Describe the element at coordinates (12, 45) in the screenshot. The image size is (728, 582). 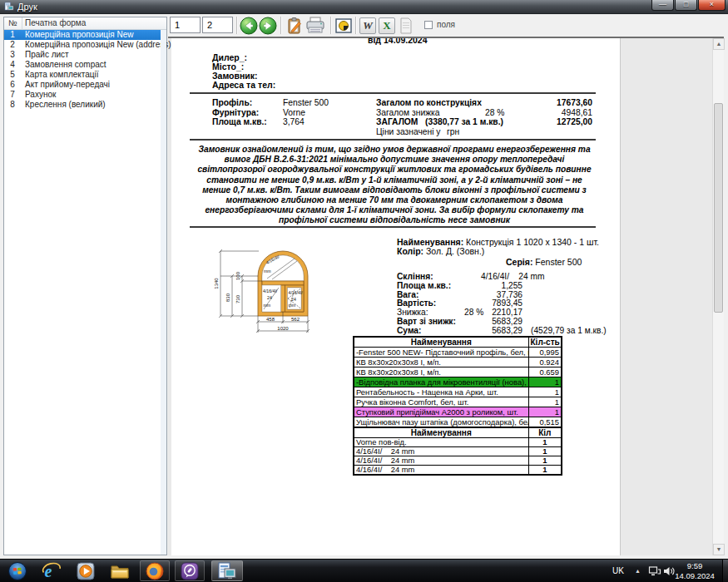
I see `sidebar-item-number: 2` at that location.